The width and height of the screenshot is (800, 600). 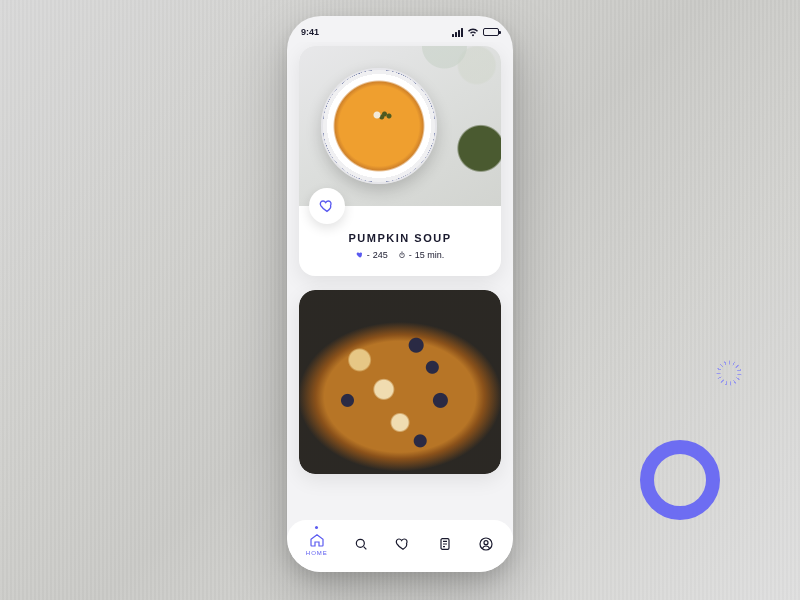 What do you see at coordinates (402, 255) in the screenshot?
I see `stopwatch-icon` at bounding box center [402, 255].